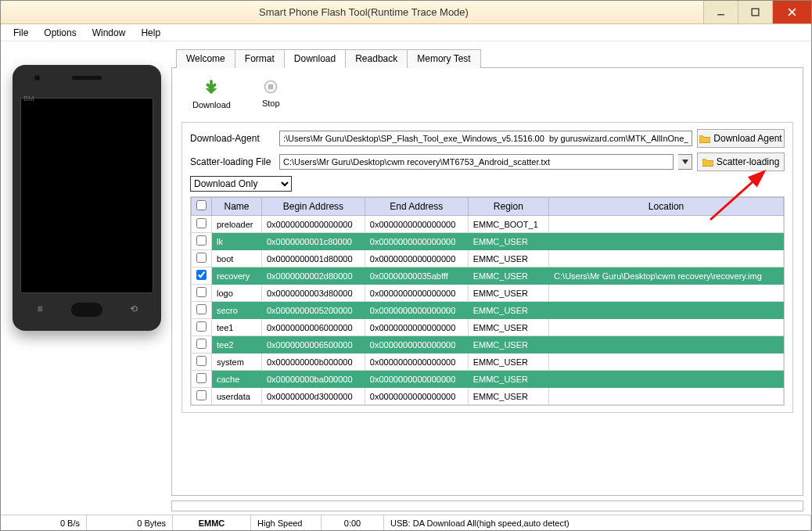 This screenshot has height=531, width=812. I want to click on download-agent-field, so click(486, 138).